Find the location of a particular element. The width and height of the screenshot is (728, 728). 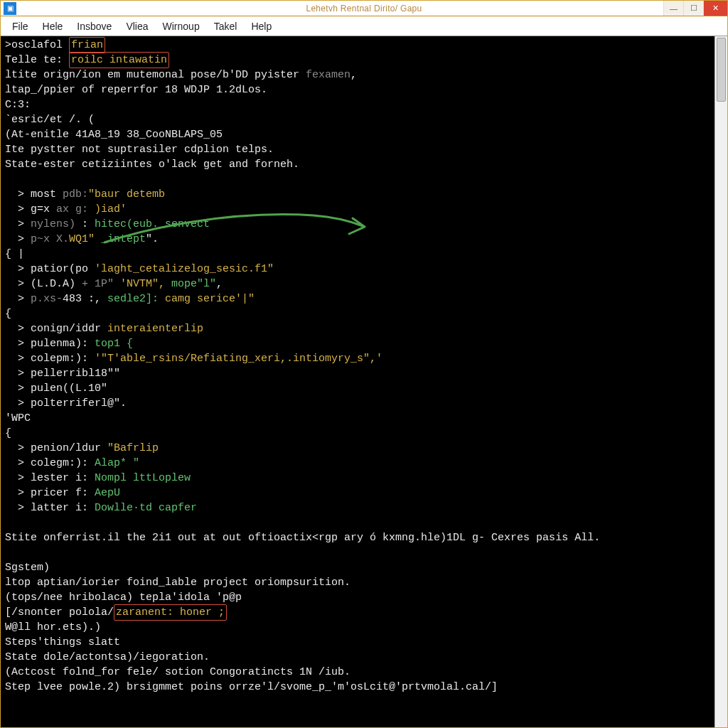

close-button: ✕ is located at coordinates (715, 9).